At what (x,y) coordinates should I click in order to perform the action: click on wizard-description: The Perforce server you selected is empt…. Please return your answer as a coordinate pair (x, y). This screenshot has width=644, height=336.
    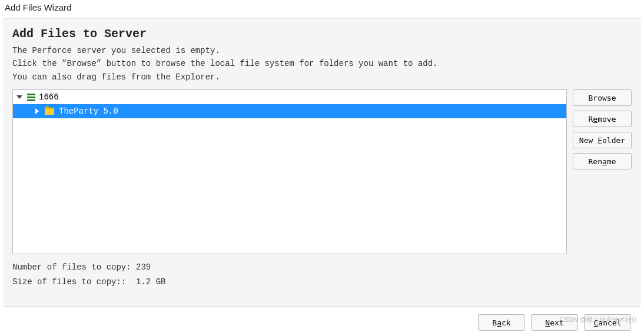
    Looking at the image, I should click on (322, 64).